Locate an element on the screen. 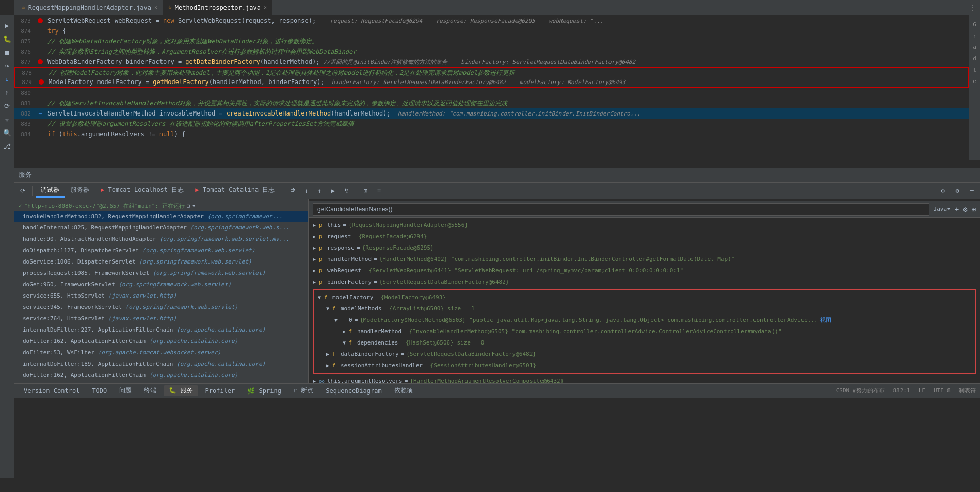  debug-tab-tomcat-localhost: ▶ Tomcat Localhost 日志 is located at coordinates (142, 191).